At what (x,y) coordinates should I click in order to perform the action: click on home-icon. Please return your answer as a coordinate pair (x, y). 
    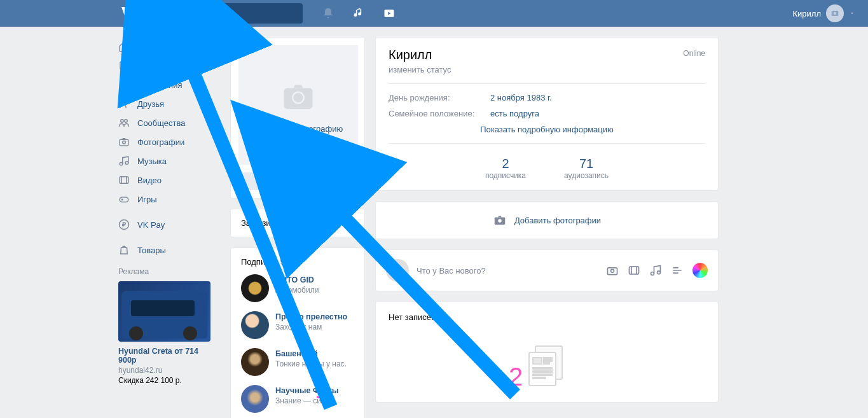
    Looking at the image, I should click on (124, 46).